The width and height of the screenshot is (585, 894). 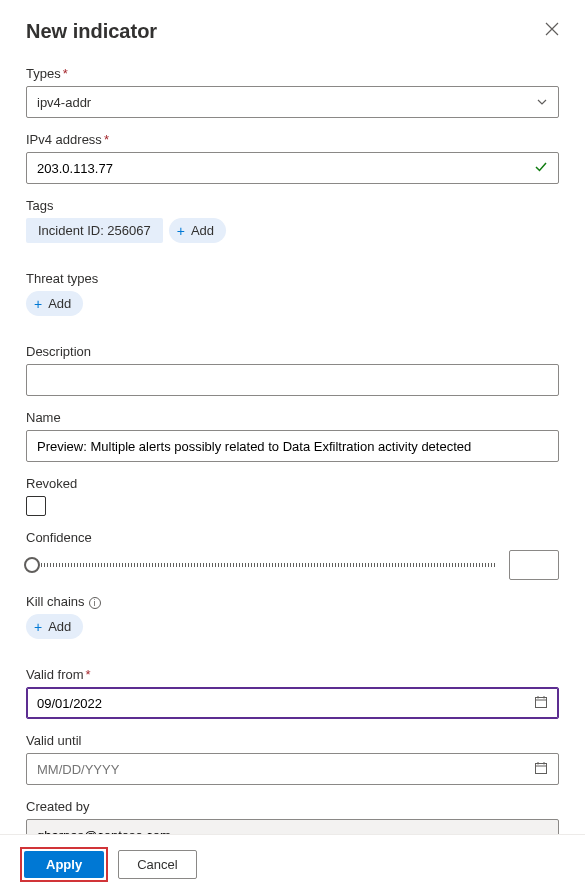 I want to click on info-icon: i, so click(x=95, y=603).